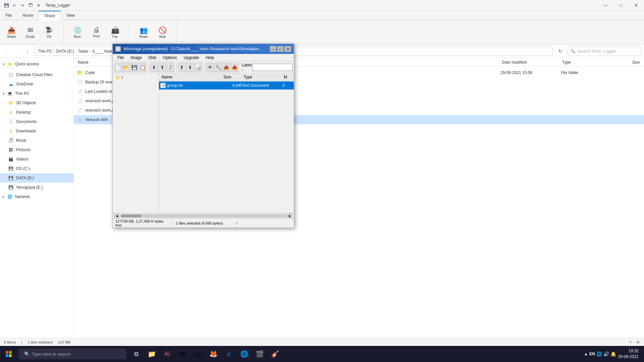  Describe the element at coordinates (604, 51) in the screenshot. I see `search-box: 🔍 Search Temp_Logger` at that location.